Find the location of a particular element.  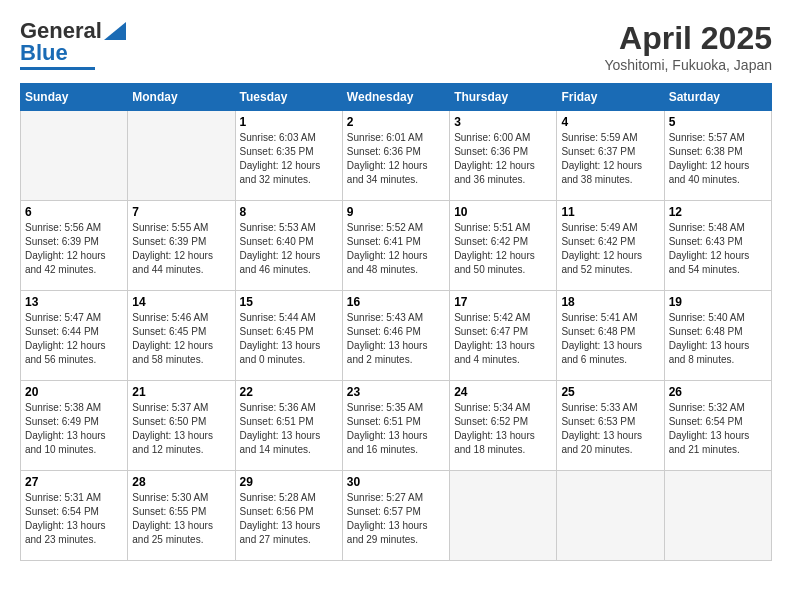

day-number: 13 is located at coordinates (74, 302).